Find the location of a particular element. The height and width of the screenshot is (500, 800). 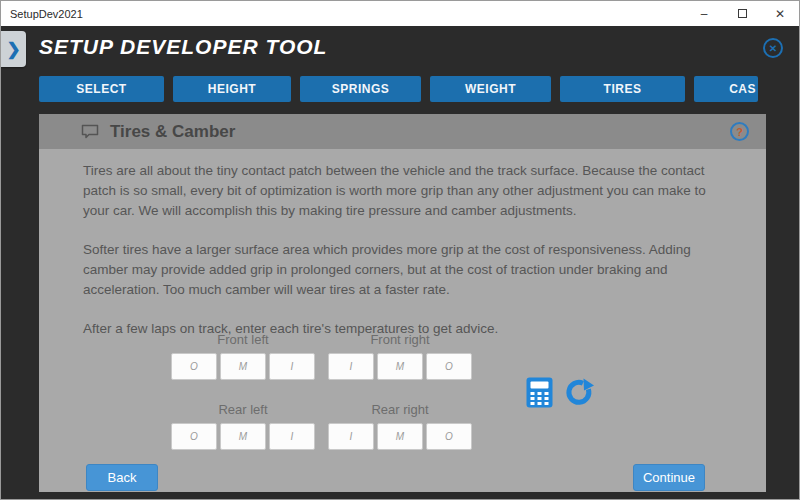

tire-input-rear-right-outer is located at coordinates (449, 436).